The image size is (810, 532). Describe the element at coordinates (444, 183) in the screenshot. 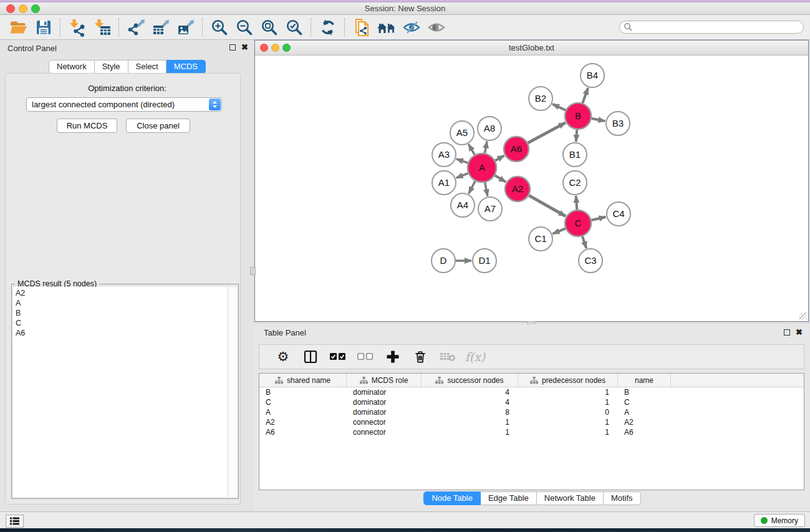

I see `node-A1: A1` at that location.